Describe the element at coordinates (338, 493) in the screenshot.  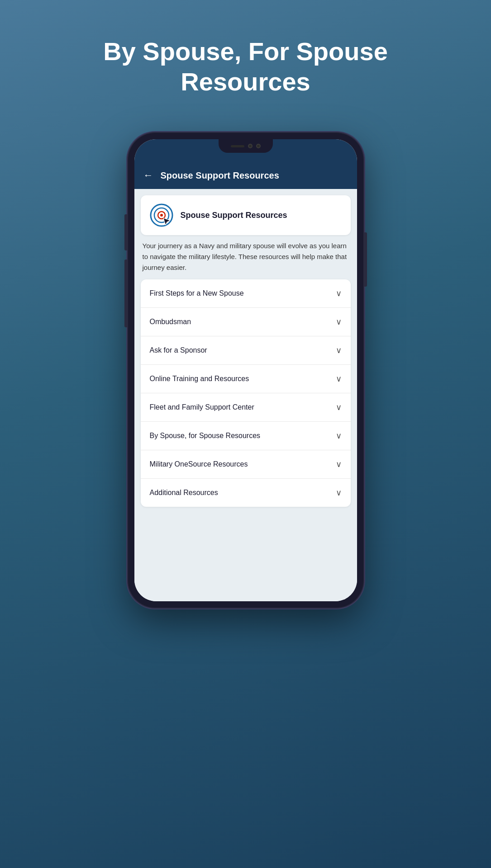
I see `chevron-icon-additional: ∨` at that location.